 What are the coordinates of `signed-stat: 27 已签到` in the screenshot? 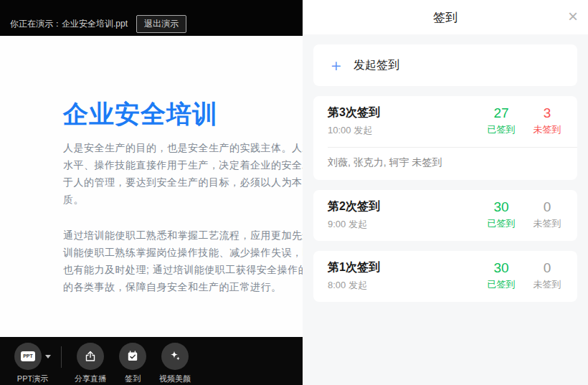 It's located at (501, 120).